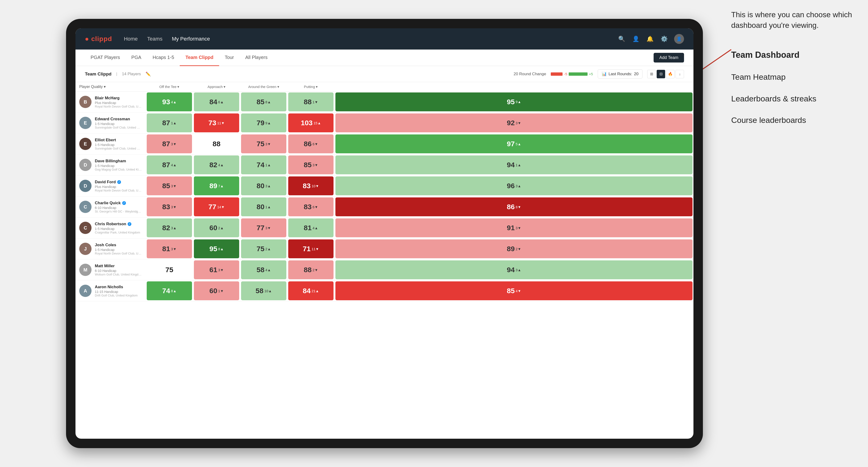 The height and width of the screenshot is (467, 868). What do you see at coordinates (666, 74) in the screenshot?
I see `view-toggle-icons: ⊞ ⊟ 🔥 ↓` at bounding box center [666, 74].